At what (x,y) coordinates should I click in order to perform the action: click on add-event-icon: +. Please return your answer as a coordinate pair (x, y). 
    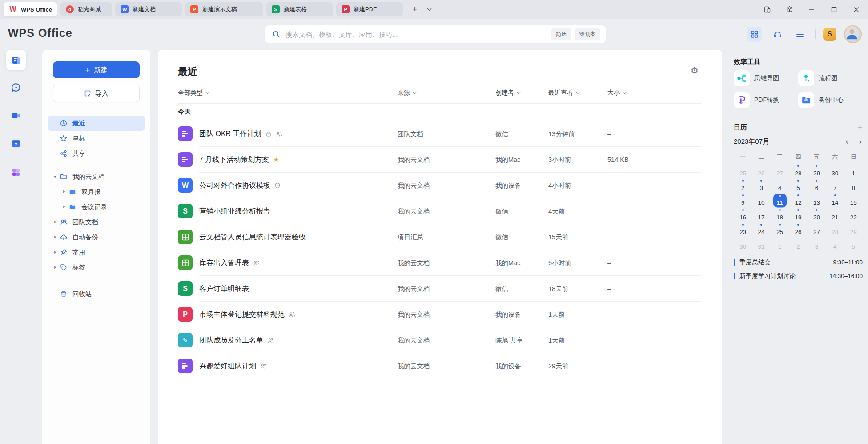
    Looking at the image, I should click on (860, 127).